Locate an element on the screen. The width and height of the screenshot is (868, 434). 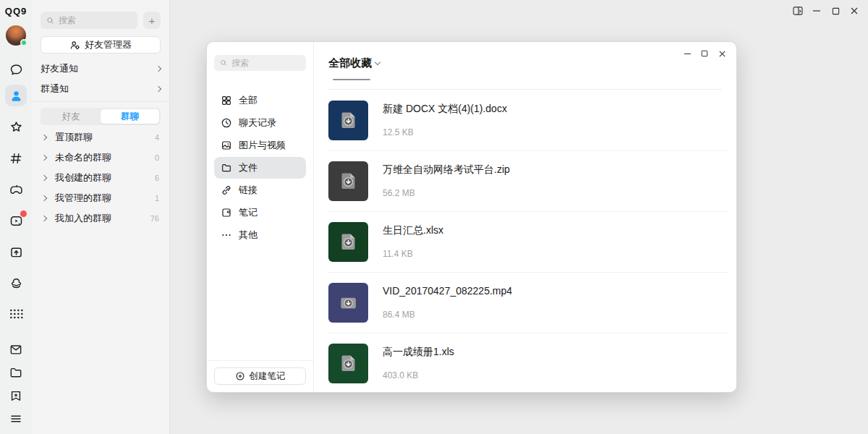
world-icon is located at coordinates (16, 252).